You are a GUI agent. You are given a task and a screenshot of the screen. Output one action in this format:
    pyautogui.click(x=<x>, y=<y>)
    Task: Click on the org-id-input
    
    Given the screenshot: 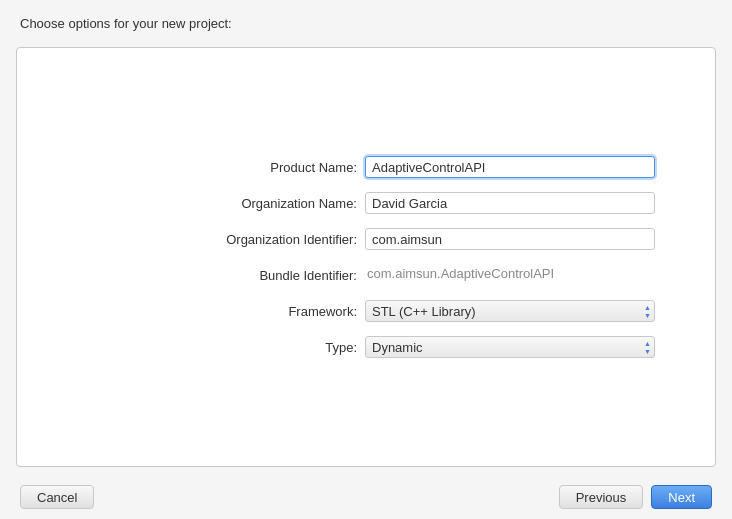 What is the action you would take?
    pyautogui.click(x=510, y=239)
    